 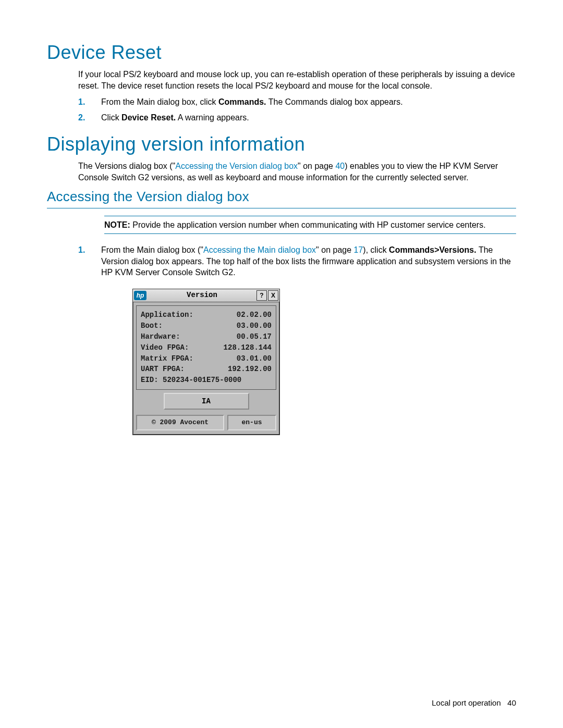 I want to click on step-text: Click, so click(x=112, y=118).